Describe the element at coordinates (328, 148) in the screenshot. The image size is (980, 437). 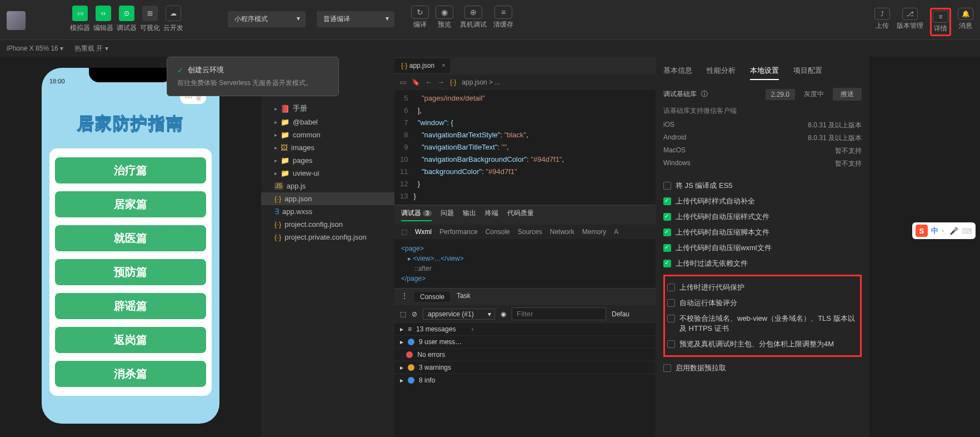
I see `folder-item: 🖼images` at that location.